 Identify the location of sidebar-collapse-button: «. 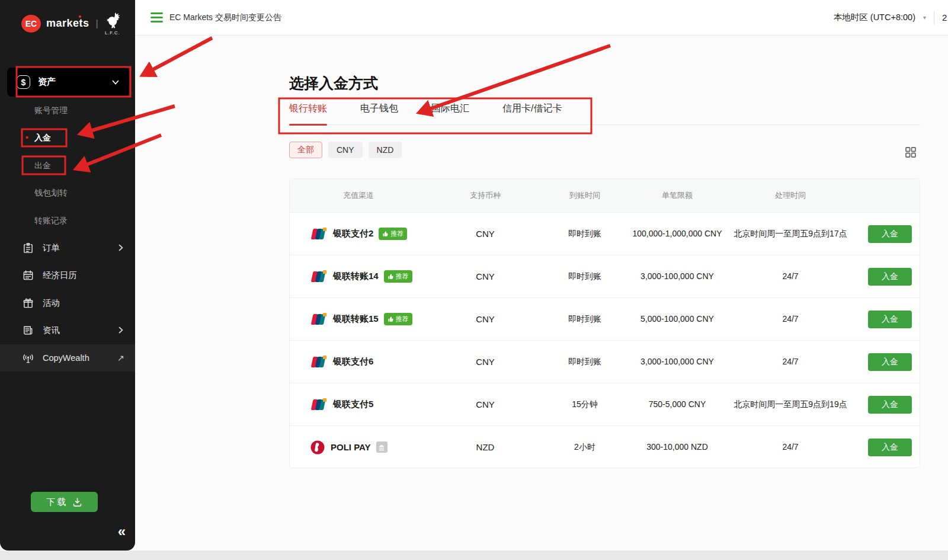
(122, 532).